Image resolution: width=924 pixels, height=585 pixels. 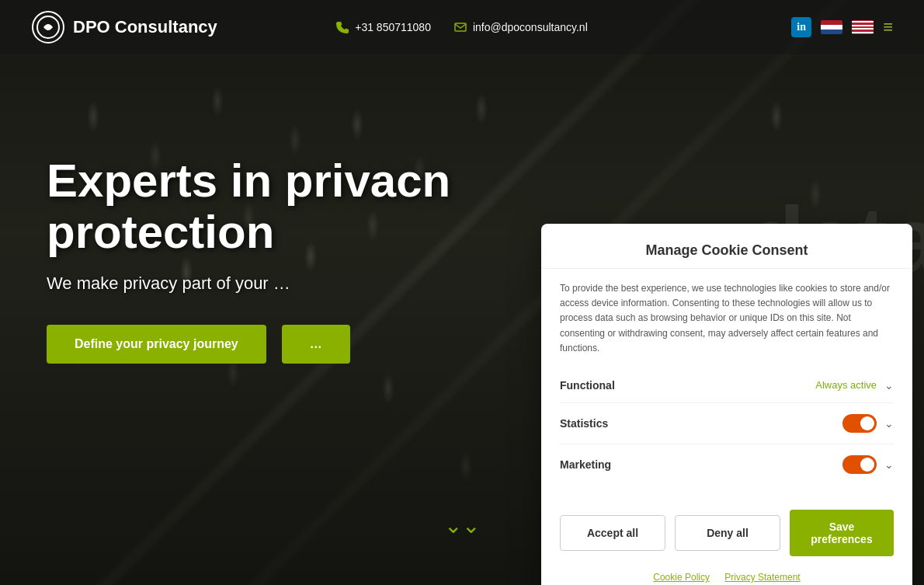 I want to click on always-active-label: Always active, so click(x=846, y=385).